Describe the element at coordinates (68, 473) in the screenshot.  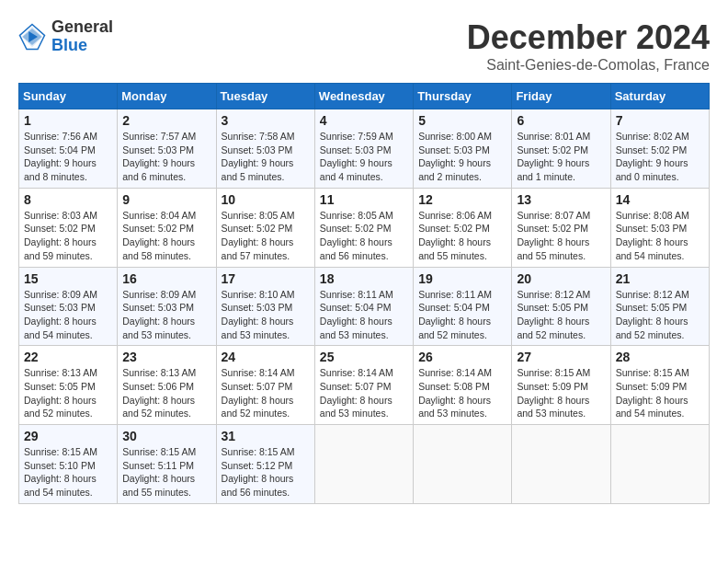
I see `day-info: Sunrise: 8:15 AM Sunset: 5:10 PM Dayligh…` at that location.